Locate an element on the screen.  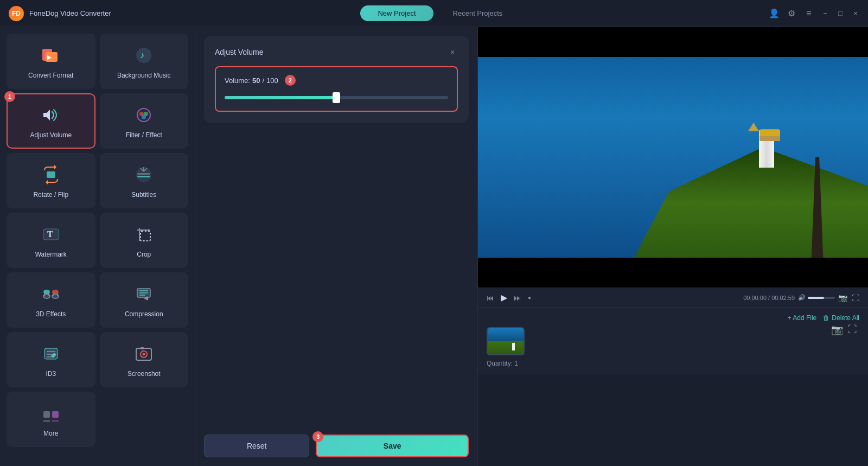
speaker-icon: 🔊 is located at coordinates (802, 297).